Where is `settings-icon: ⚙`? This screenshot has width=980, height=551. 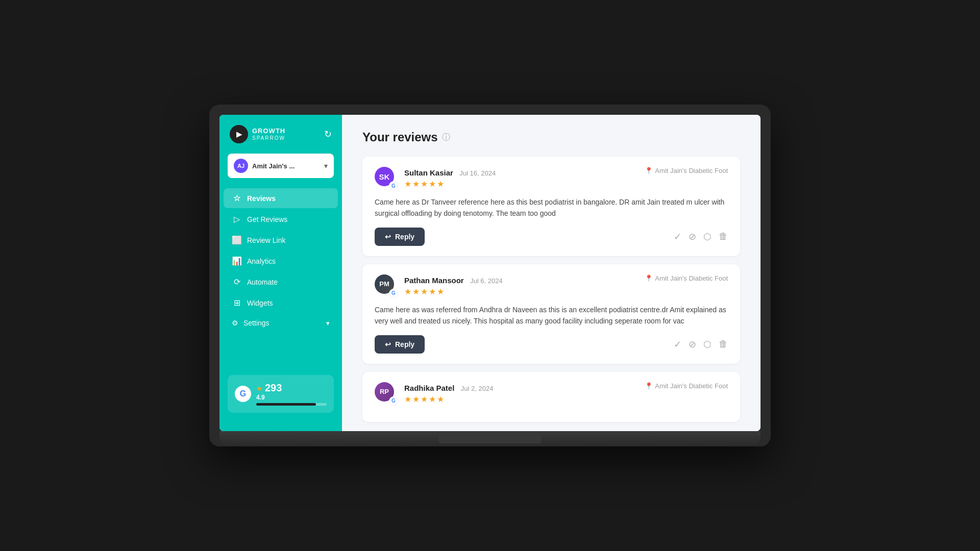
settings-icon: ⚙ is located at coordinates (235, 323).